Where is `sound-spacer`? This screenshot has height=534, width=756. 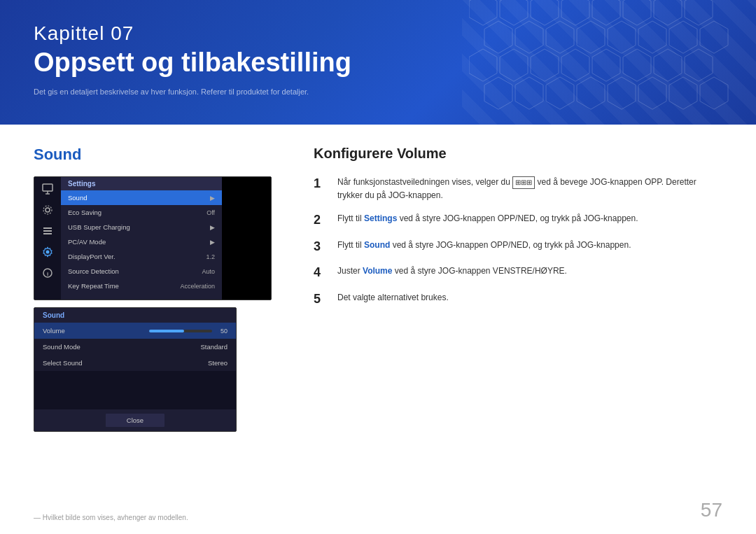
sound-spacer is located at coordinates (135, 391).